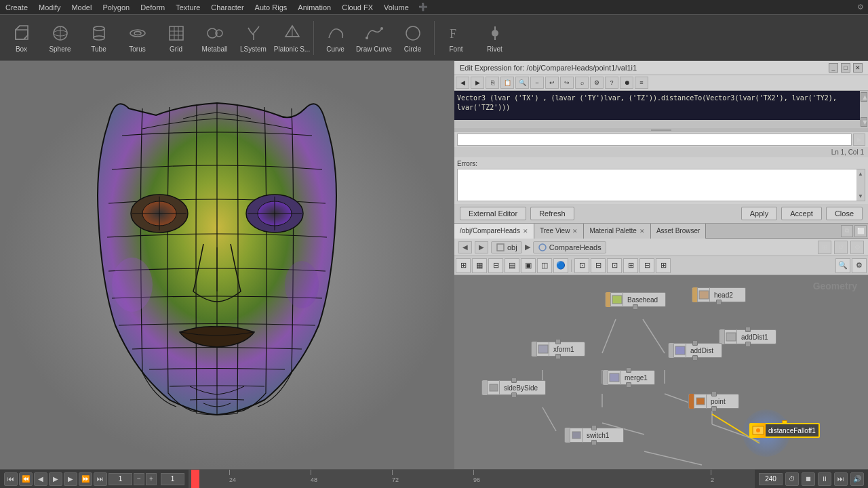  I want to click on frame-minus-btn: −, so click(139, 479).